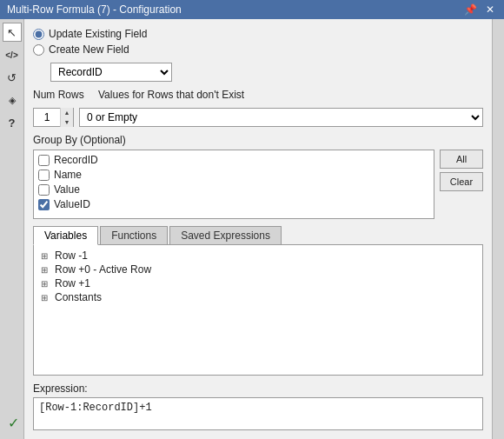  What do you see at coordinates (61, 95) in the screenshot?
I see `num-rows-label: Num Rows` at bounding box center [61, 95].